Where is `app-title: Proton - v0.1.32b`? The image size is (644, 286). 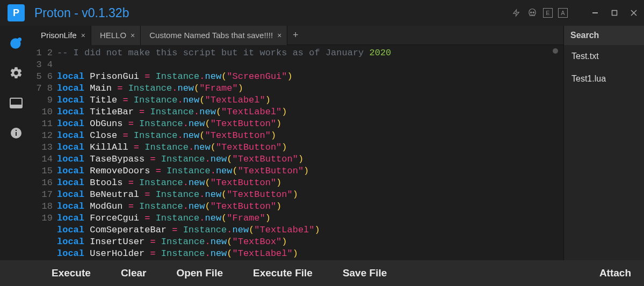 app-title: Proton - v0.1.32b is located at coordinates (82, 13).